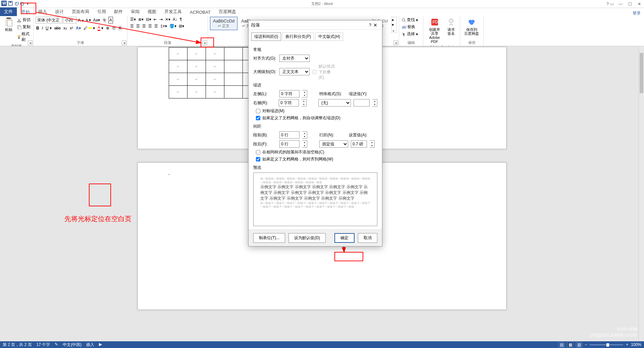  What do you see at coordinates (10, 4) in the screenshot?
I see `save-icon` at bounding box center [10, 4].